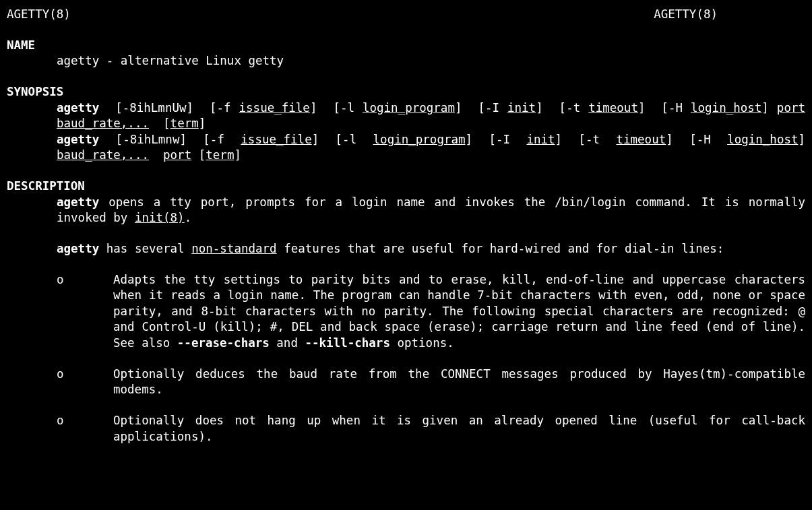 The height and width of the screenshot is (510, 812). What do you see at coordinates (422, 343) in the screenshot?
I see `bullet-text-part: options.` at bounding box center [422, 343].